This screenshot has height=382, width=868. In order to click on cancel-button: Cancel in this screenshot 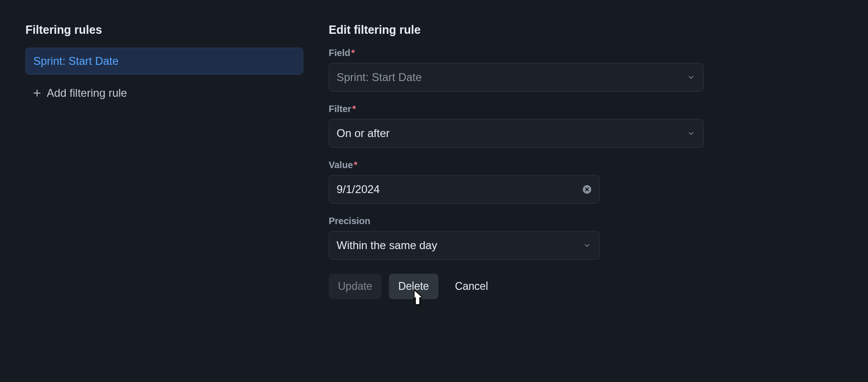, I will do `click(472, 286)`.